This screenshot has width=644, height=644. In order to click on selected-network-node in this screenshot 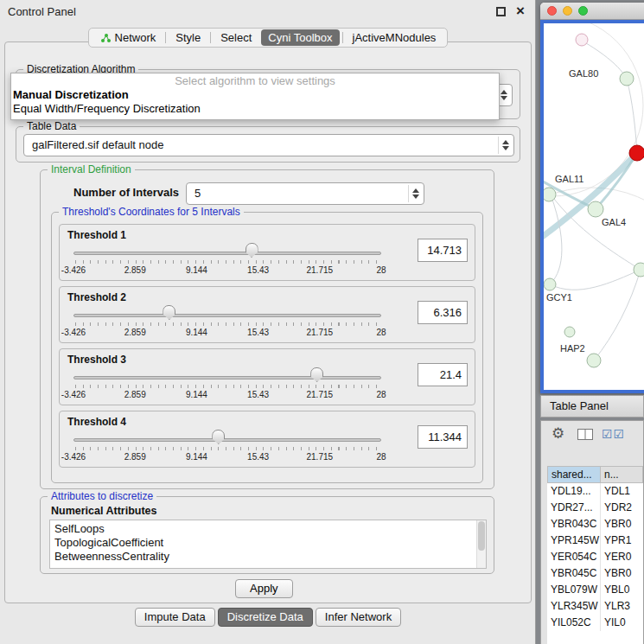, I will do `click(636, 153)`.